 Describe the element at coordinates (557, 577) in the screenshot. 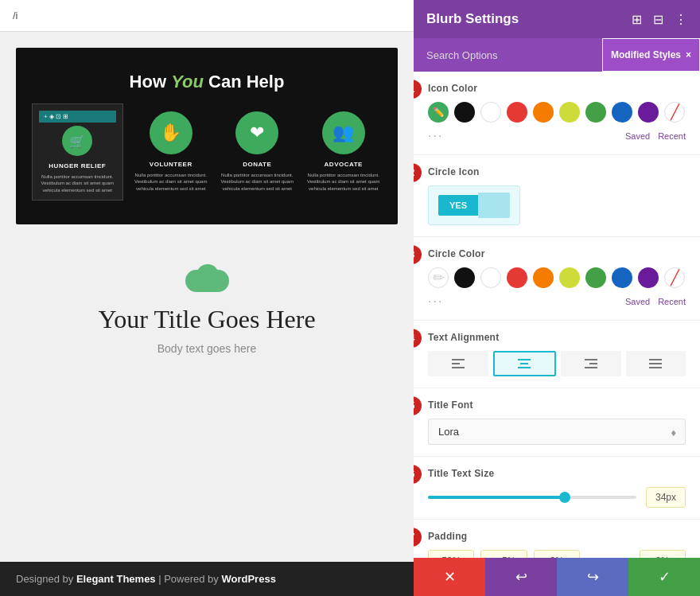

I see `action-bar: ✕ ↩ ↪ ✓` at that location.